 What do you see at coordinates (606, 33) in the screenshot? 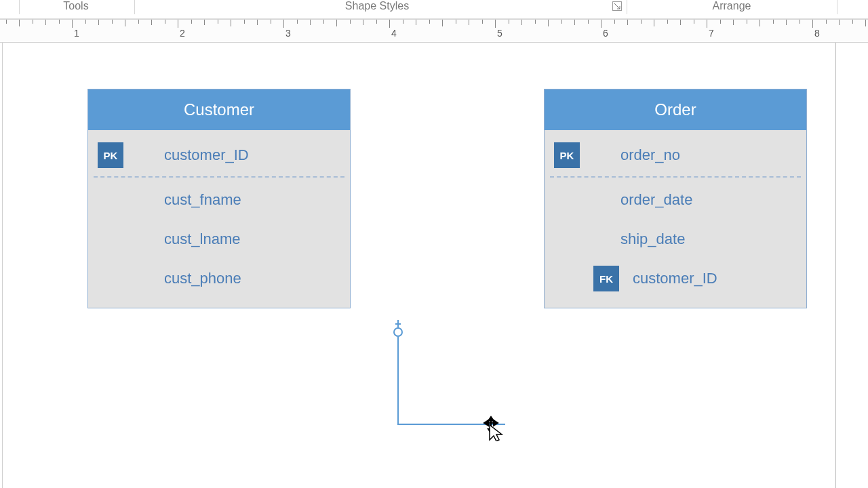
I see `ruler-label: 6` at bounding box center [606, 33].